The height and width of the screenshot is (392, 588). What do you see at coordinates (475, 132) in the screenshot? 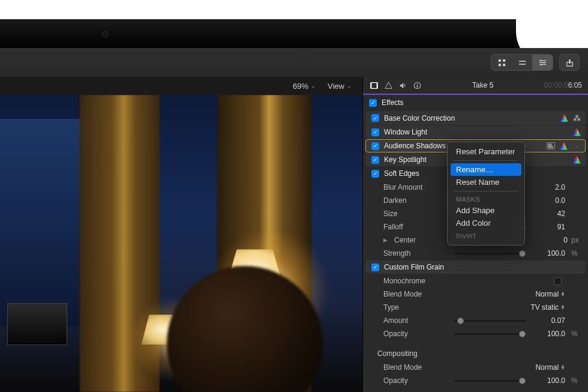
I see `effect-window-light: ✓ Window Light` at bounding box center [475, 132].